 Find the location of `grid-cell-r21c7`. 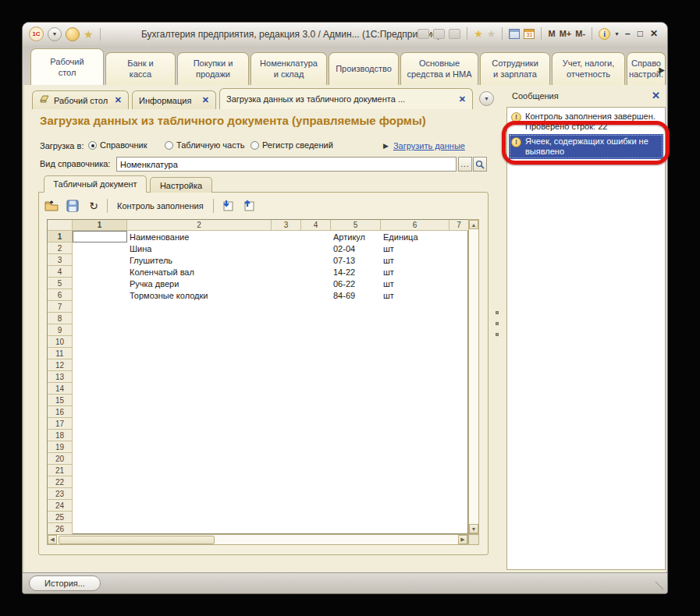

grid-cell-r21c7 is located at coordinates (459, 471).